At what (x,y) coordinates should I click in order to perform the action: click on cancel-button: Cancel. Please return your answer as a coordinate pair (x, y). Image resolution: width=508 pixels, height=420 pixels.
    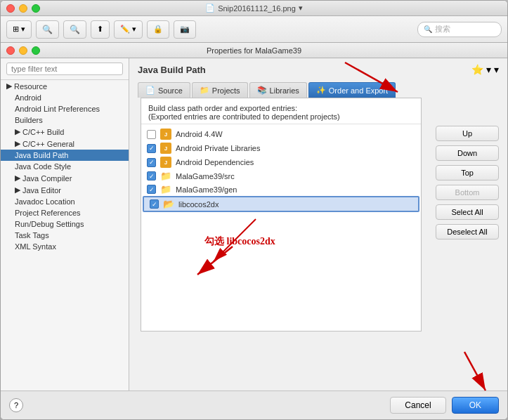
    Looking at the image, I should click on (417, 405).